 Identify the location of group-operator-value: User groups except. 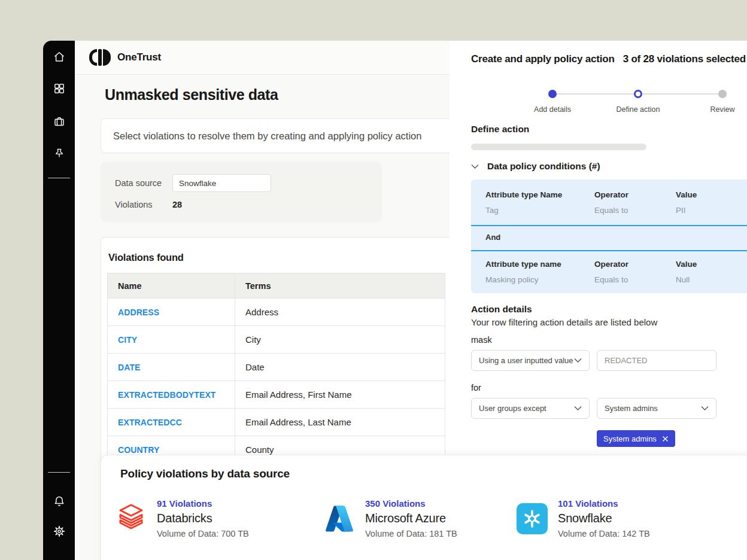
(512, 408).